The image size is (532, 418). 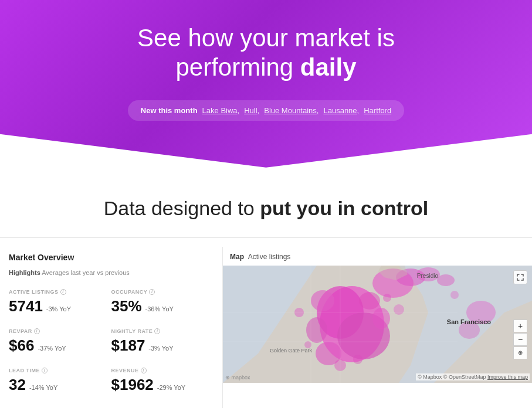 I want to click on improve-map-link: Improve this map, so click(x=508, y=377).